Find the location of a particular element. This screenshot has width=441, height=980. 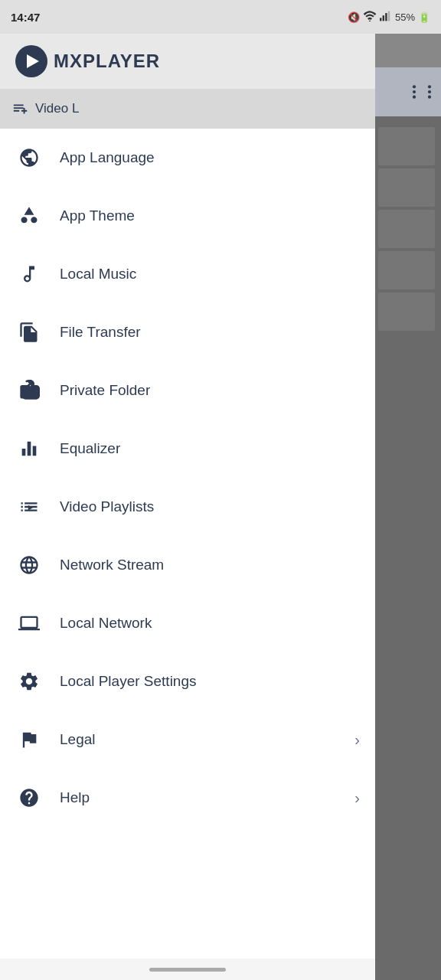

menu-item-local-music: Local Music is located at coordinates (188, 274).